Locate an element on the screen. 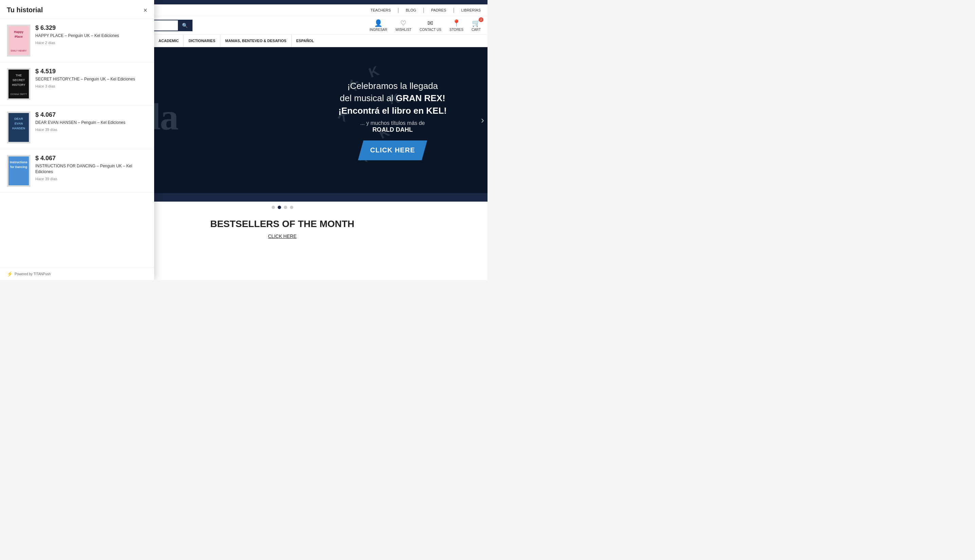  user-icon: 👤 is located at coordinates (378, 23).